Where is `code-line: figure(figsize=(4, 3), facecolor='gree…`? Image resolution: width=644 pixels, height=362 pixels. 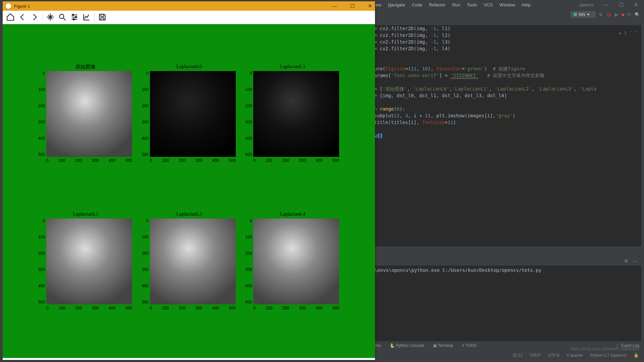 code-line: figure(figsize=(4, 3), facecolor='gree… is located at coordinates (503, 69).